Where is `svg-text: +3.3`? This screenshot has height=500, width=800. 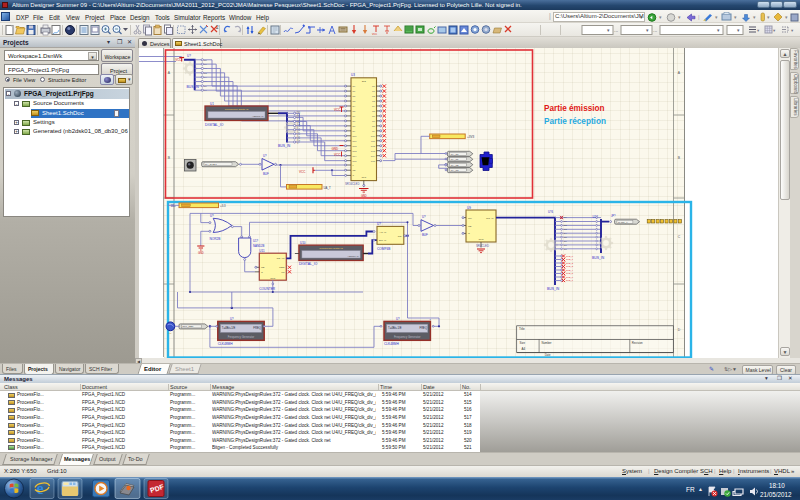
svg-text: +3.3 is located at coordinates (223, 206).